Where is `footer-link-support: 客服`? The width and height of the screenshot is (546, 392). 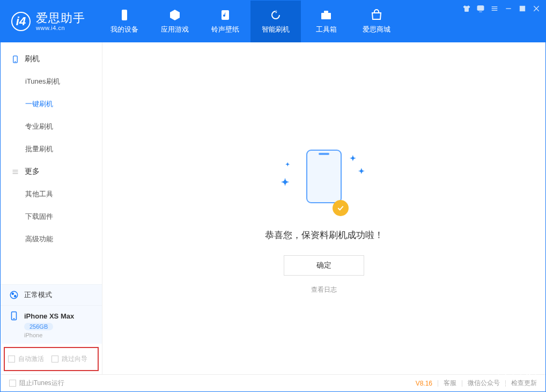 footer-link-support: 客服 is located at coordinates (450, 383).